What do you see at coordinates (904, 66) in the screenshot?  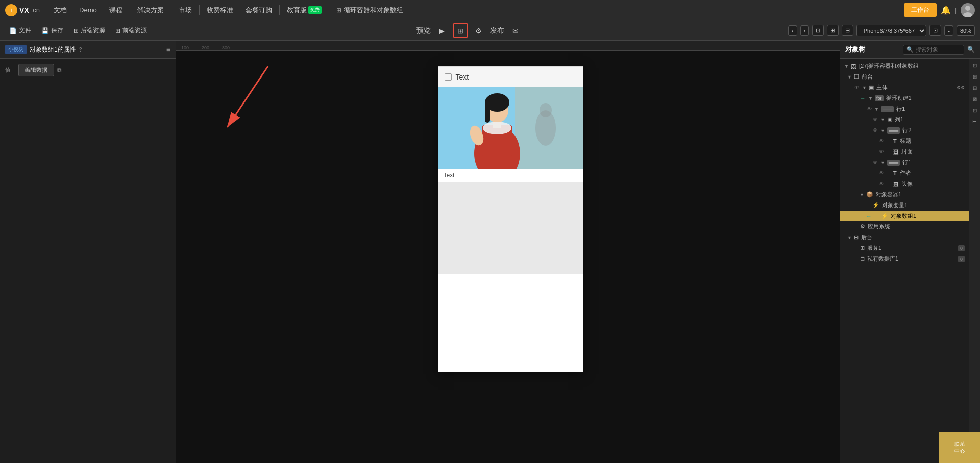 I see `tree-item-root: ▼ 🖼 [27]循环容器和对象数组` at bounding box center [904, 66].